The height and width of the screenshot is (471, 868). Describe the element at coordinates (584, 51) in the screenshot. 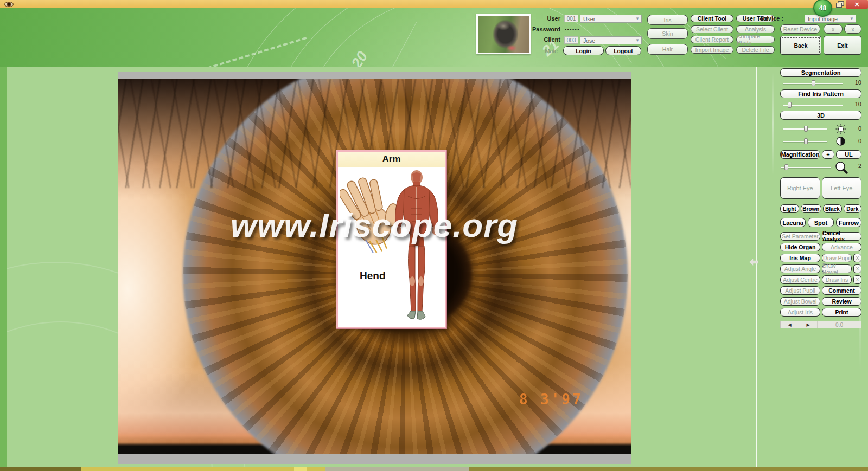

I see `login-button: Login` at that location.